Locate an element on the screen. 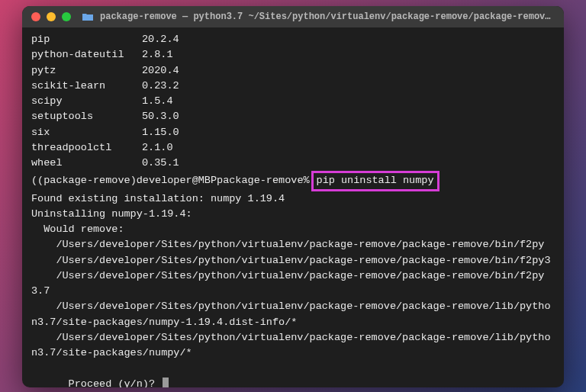 The image size is (586, 392). package-name: python-dateutil is located at coordinates (87, 55).